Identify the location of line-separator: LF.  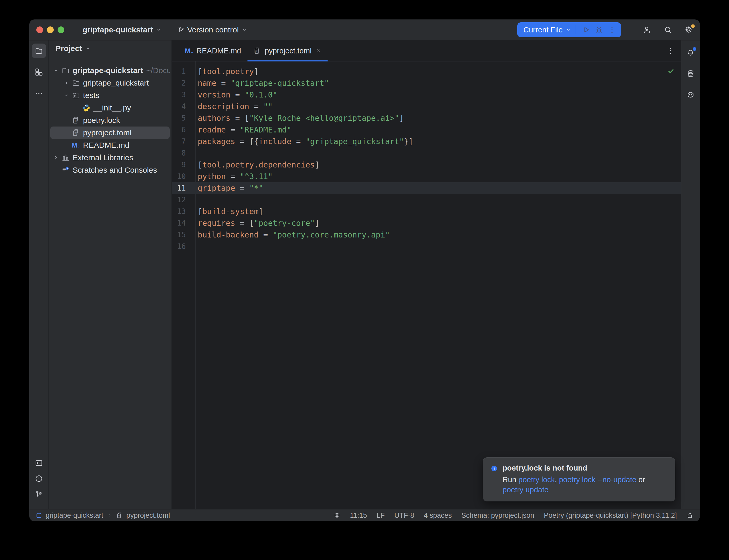
(381, 516).